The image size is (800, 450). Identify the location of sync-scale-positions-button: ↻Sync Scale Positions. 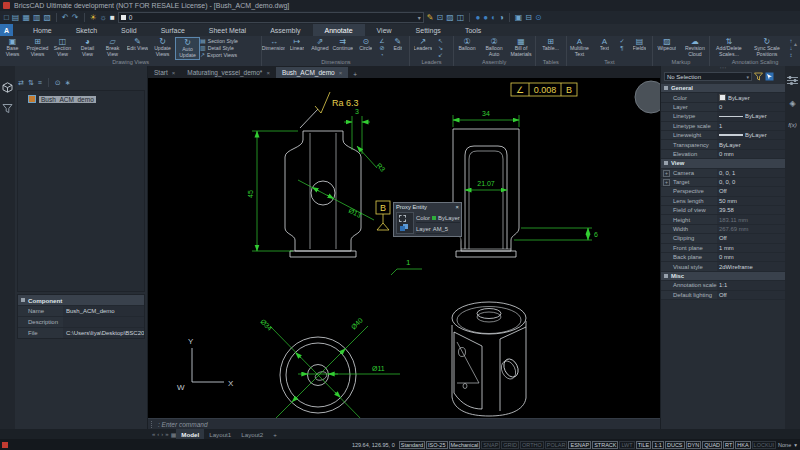
(767, 48).